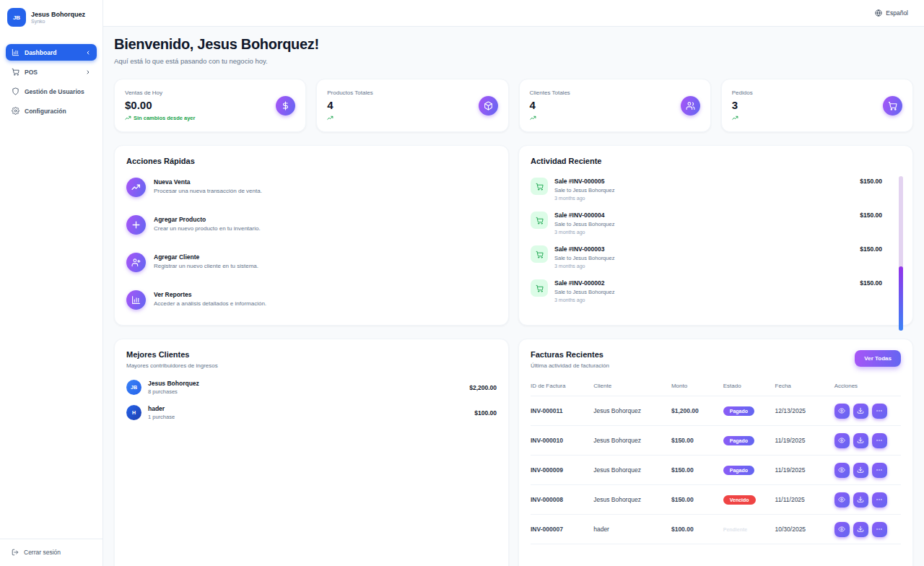 This screenshot has height=566, width=924. What do you see at coordinates (312, 161) in the screenshot?
I see `card-title: Acciones Rápidas` at bounding box center [312, 161].